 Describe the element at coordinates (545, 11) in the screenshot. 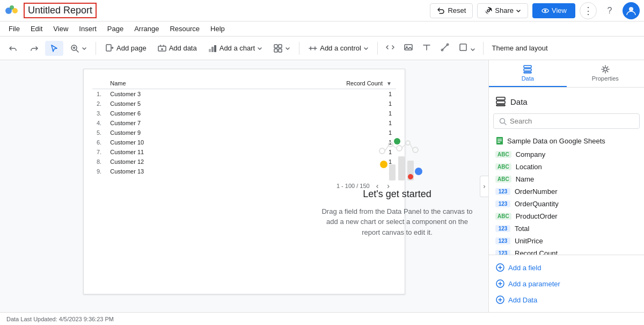

I see `eye-icon` at that location.